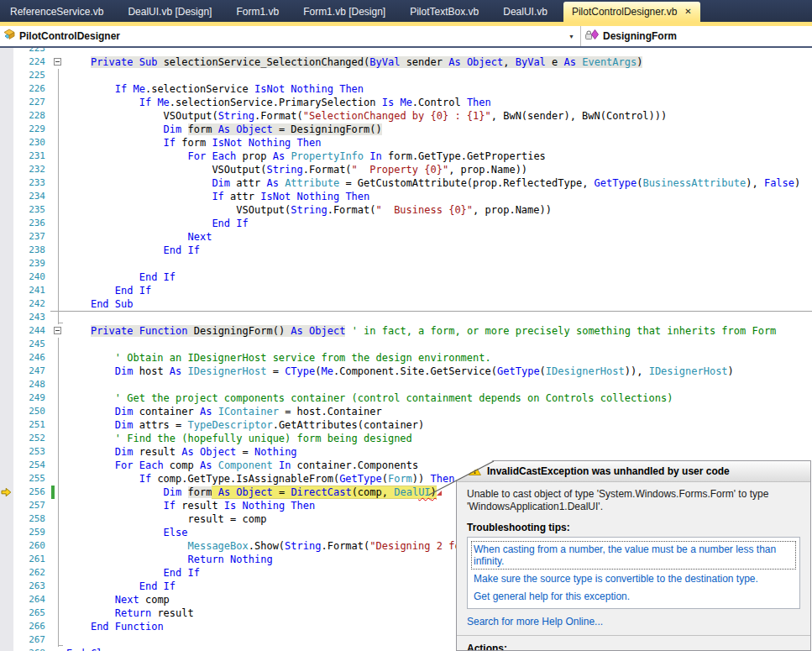 Image resolution: width=812 pixels, height=651 pixels. Describe the element at coordinates (406, 143) in the screenshot. I see `code-line-230: 230 If form IsNot Nothing Then` at that location.